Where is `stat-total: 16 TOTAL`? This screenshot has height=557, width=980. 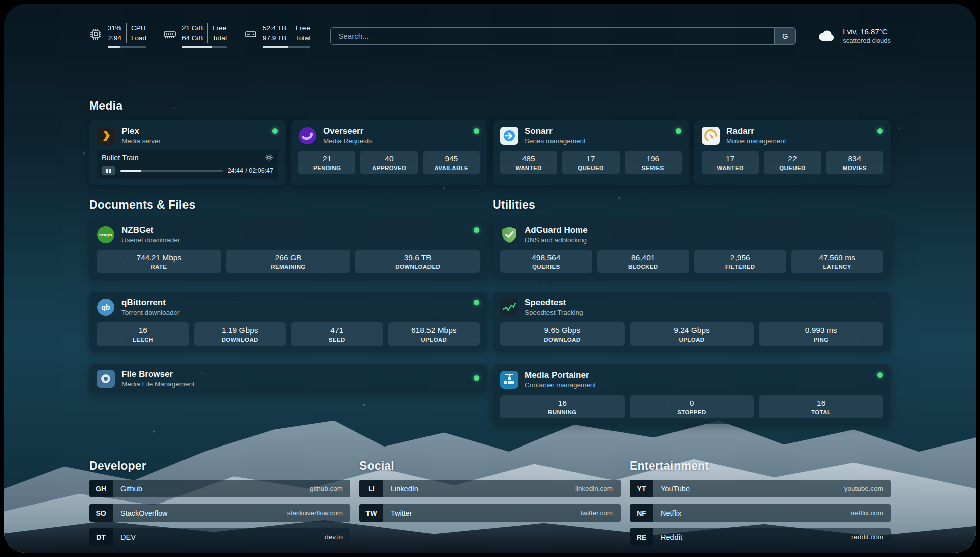
stat-total: 16 TOTAL is located at coordinates (821, 407).